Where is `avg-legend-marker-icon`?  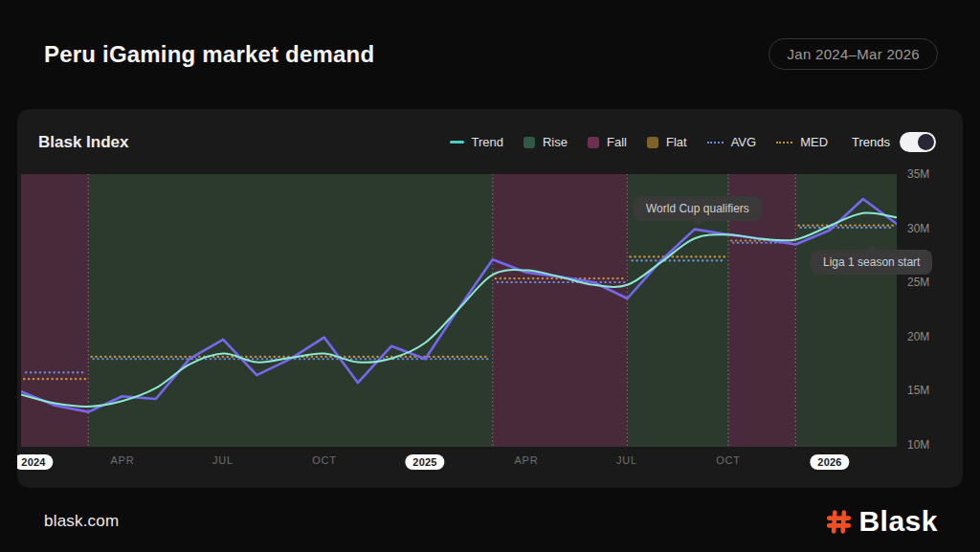
avg-legend-marker-icon is located at coordinates (716, 143).